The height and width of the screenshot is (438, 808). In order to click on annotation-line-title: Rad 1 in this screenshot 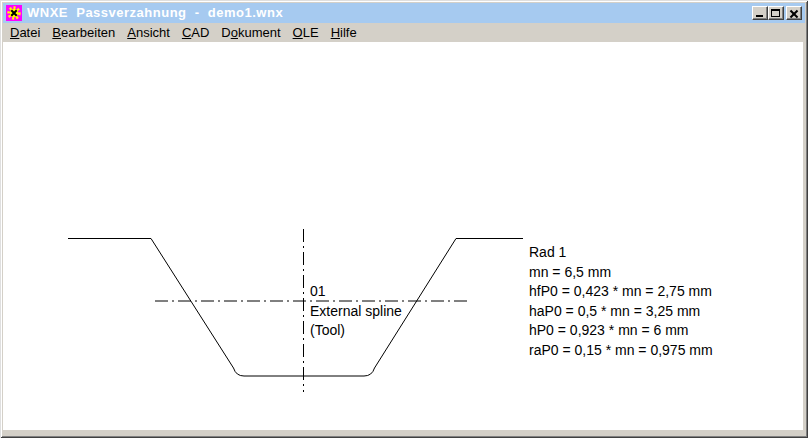, I will do `click(548, 252)`.